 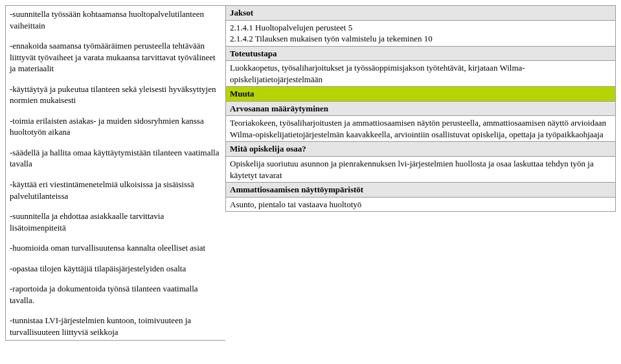 What do you see at coordinates (115, 95) in the screenshot?
I see `bullet-item: -käyttäytyä ja pukeutua tilanteen sekä y…` at bounding box center [115, 95].